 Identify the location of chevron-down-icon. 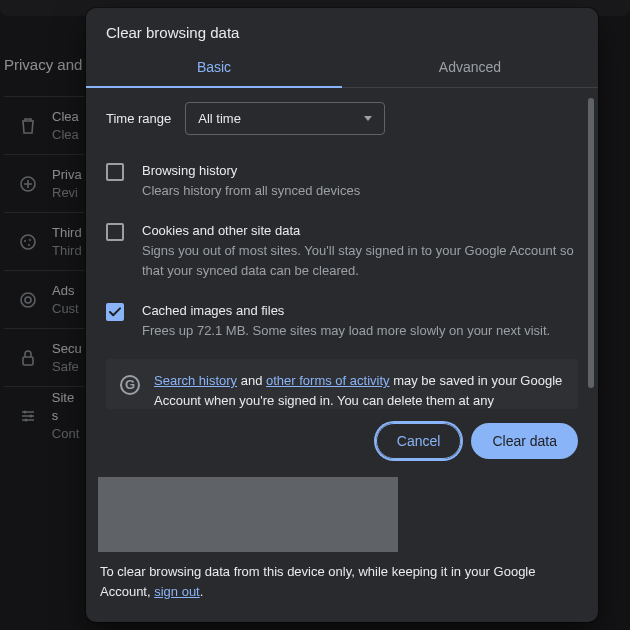
(368, 118).